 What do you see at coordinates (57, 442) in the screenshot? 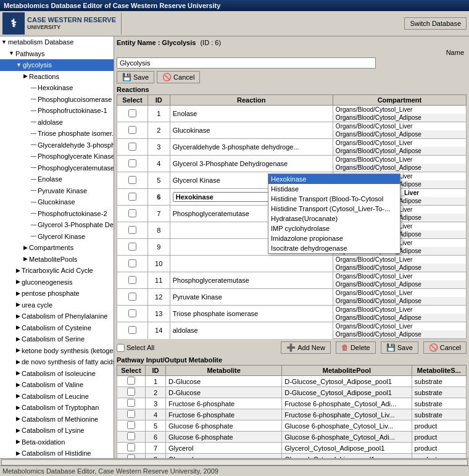
I see `tree-item-betaox: ▶Beta-oxidation` at bounding box center [57, 442].